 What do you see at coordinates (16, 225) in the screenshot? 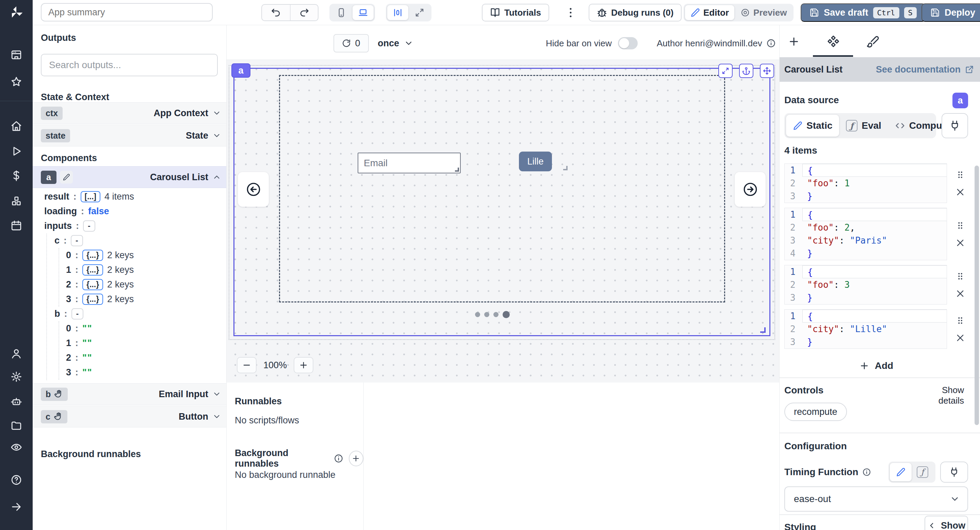
I see `rail-schedules-icon` at bounding box center [16, 225].